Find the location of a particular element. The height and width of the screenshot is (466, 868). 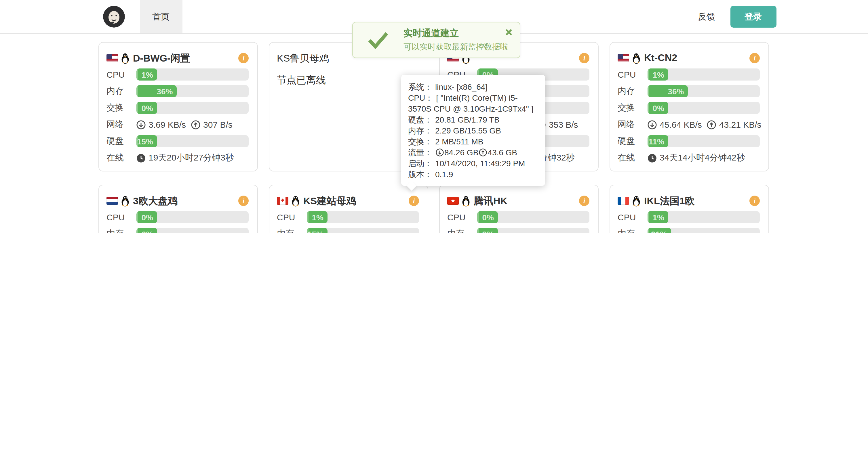

network-row: 网络 45.64 KB/s 43.21 KB/s is located at coordinates (689, 125).